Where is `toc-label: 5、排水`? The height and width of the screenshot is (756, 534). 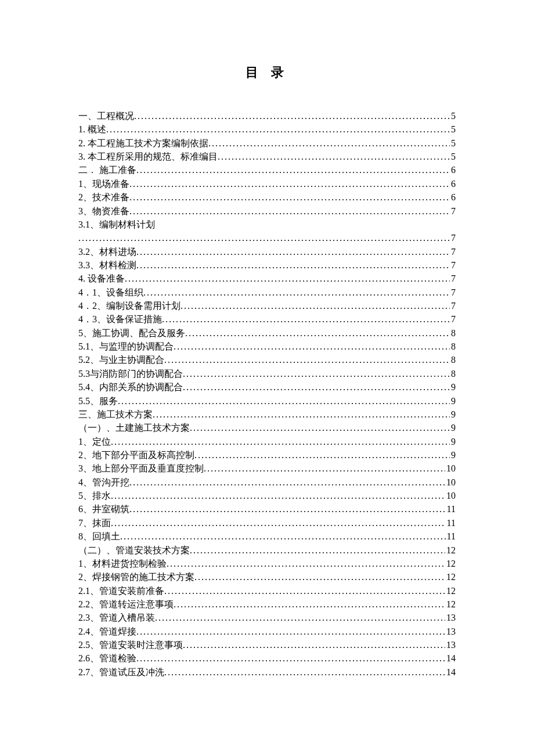
toc-label: 5、排水 is located at coordinates (95, 496).